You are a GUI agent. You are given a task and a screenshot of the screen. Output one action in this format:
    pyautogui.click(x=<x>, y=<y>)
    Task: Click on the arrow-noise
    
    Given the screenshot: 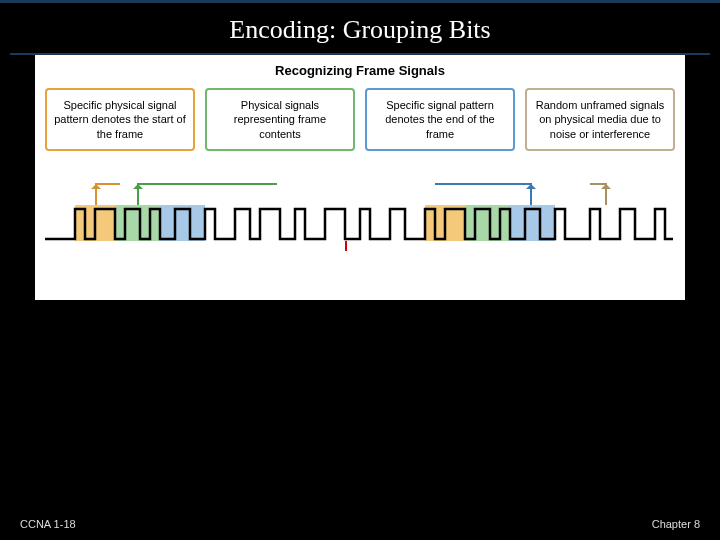 What is the action you would take?
    pyautogui.click(x=606, y=195)
    